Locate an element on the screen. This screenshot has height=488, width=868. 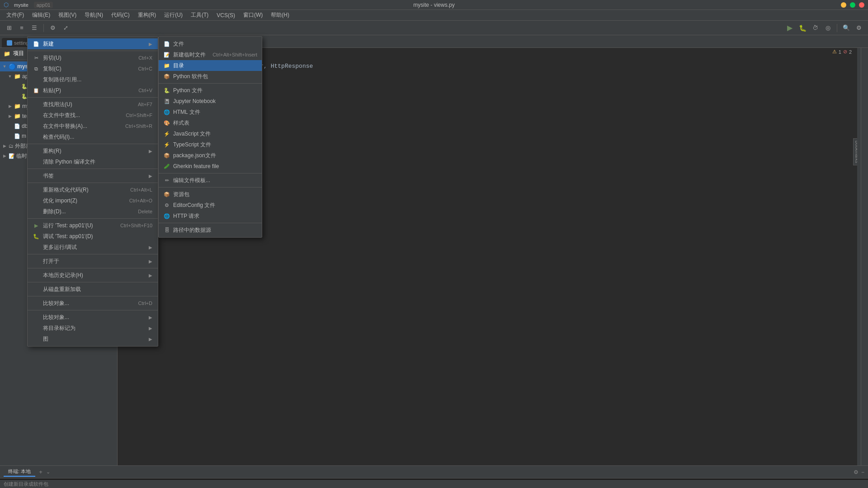
ctx-replace-in-file: 在文件中替换(A)... Ctrl+Shift+R is located at coordinates (93, 126).